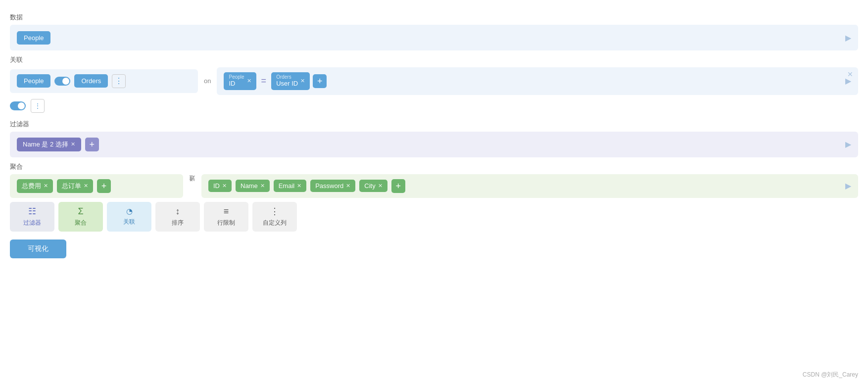  I want to click on join-toggle-icon, so click(62, 81).